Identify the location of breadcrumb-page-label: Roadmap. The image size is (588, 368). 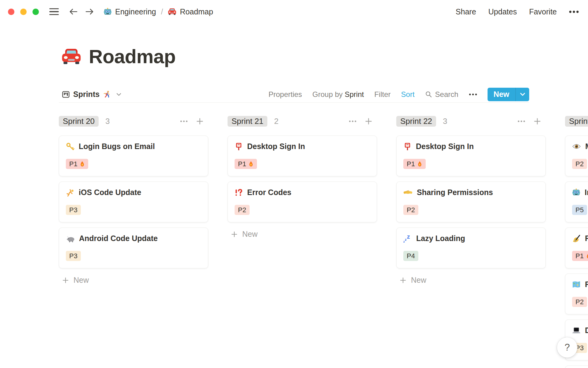
(196, 12).